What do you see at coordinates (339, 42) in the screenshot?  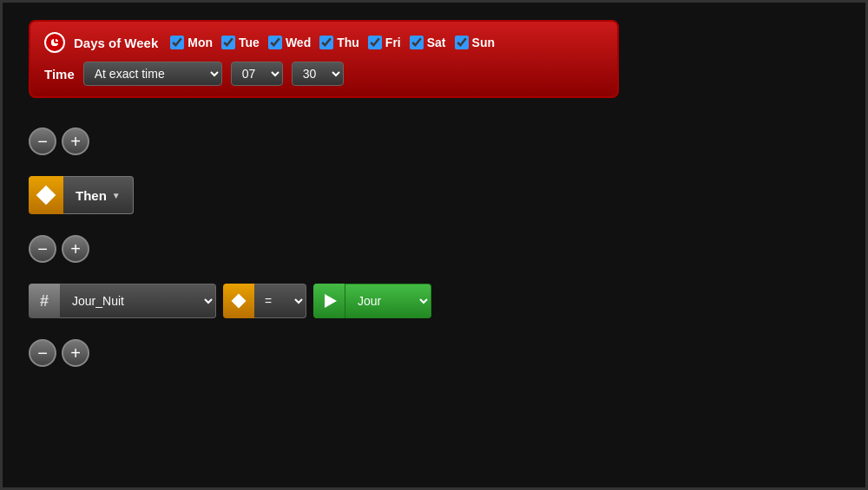 I see `checkbox-thu: Thu` at bounding box center [339, 42].